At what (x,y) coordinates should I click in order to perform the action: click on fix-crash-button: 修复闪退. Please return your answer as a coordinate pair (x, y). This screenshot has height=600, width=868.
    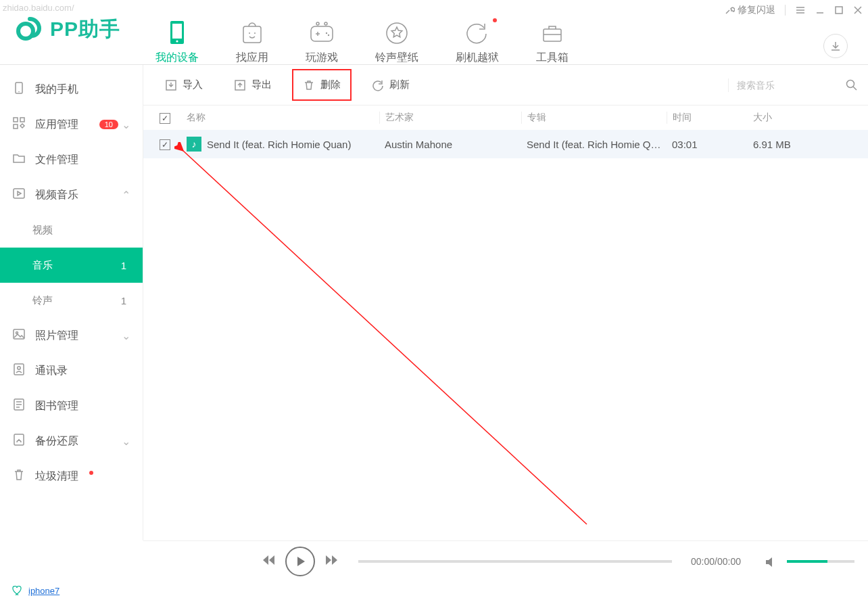
    Looking at the image, I should click on (750, 10).